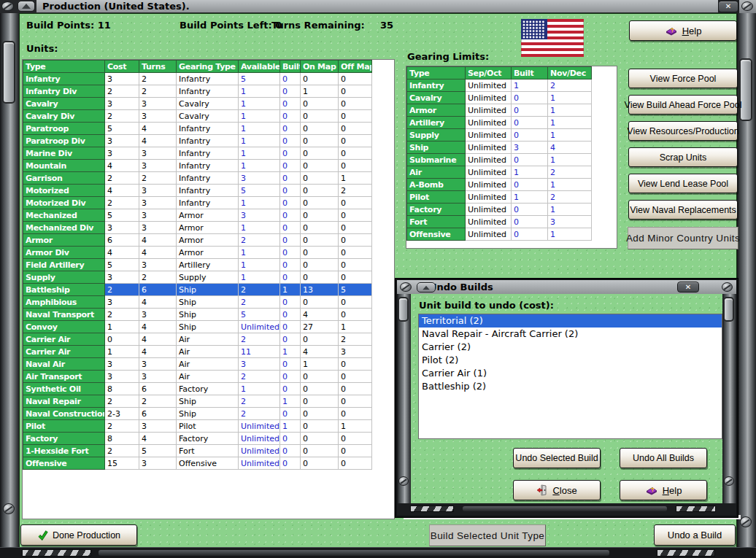 The width and height of the screenshot is (756, 558). Describe the element at coordinates (683, 238) in the screenshot. I see `add-minor-country-units-button: Add Minor Country Units` at that location.